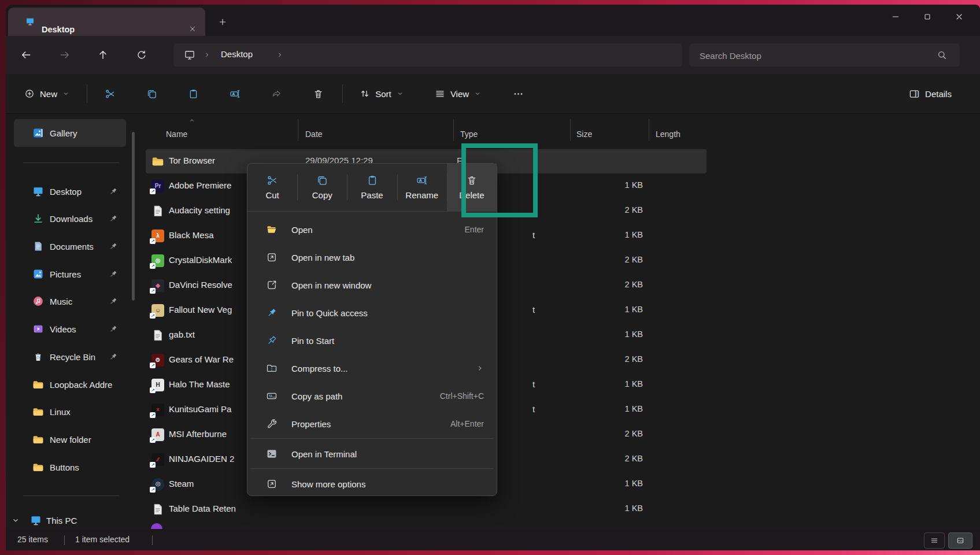 The image size is (980, 555). What do you see at coordinates (372, 313) in the screenshot?
I see `menu-item-pin-quick-access: Pin to Quick access` at bounding box center [372, 313].